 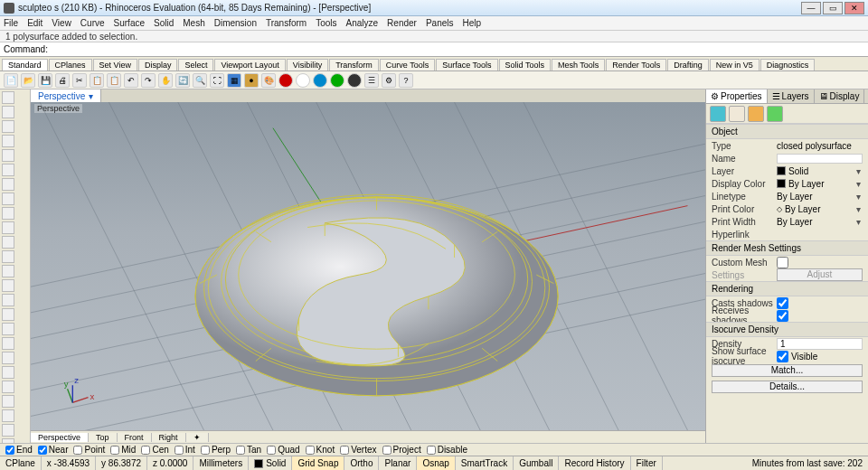 What do you see at coordinates (53, 450) in the screenshot?
I see `osnap-near: Near` at bounding box center [53, 450].